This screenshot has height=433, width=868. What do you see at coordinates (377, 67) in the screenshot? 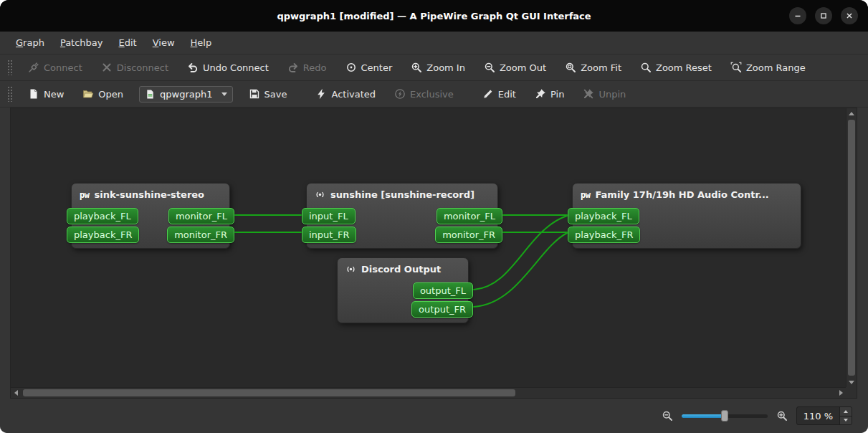
I see `center-label: Center` at bounding box center [377, 67].